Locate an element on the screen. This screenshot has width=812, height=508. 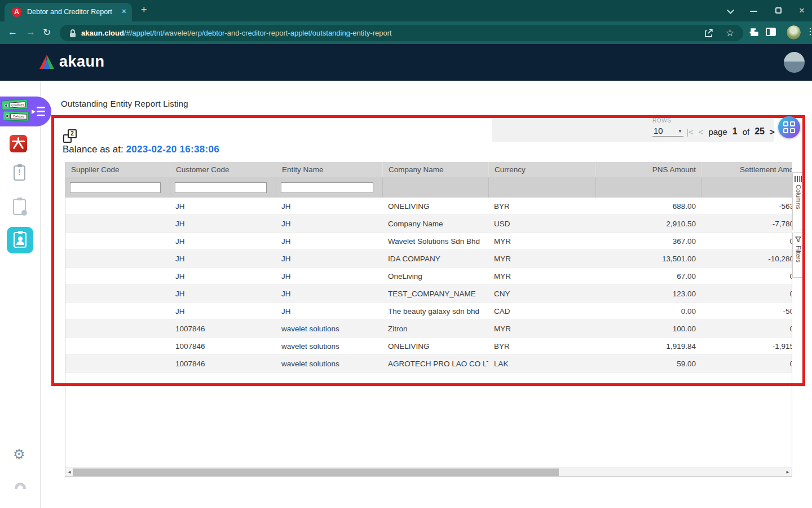
browser-profile-avatar is located at coordinates (794, 33).